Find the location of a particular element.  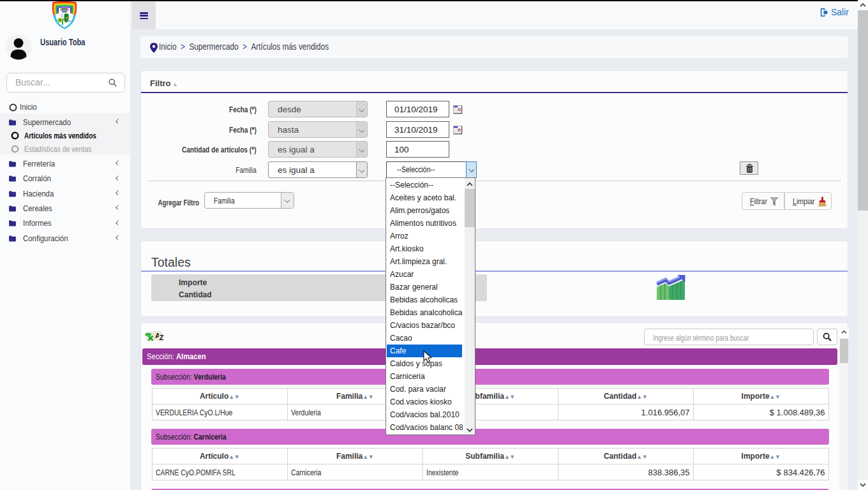

svg-text: Z is located at coordinates (162, 338).